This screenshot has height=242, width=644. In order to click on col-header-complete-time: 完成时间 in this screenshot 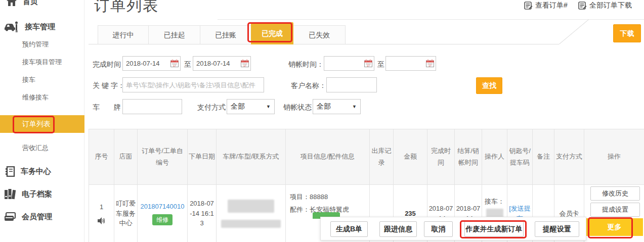, I will do `click(441, 157)`.